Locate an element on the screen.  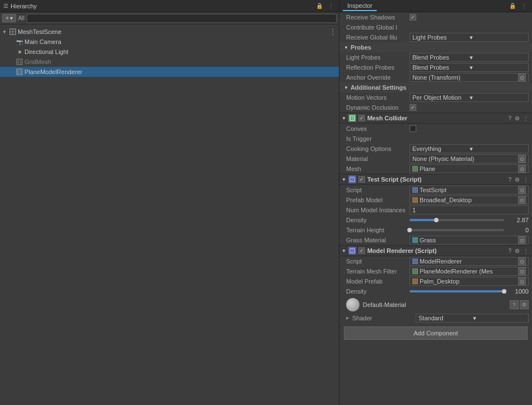
anchor-override-label: Anchor Override is located at coordinates (377, 77).